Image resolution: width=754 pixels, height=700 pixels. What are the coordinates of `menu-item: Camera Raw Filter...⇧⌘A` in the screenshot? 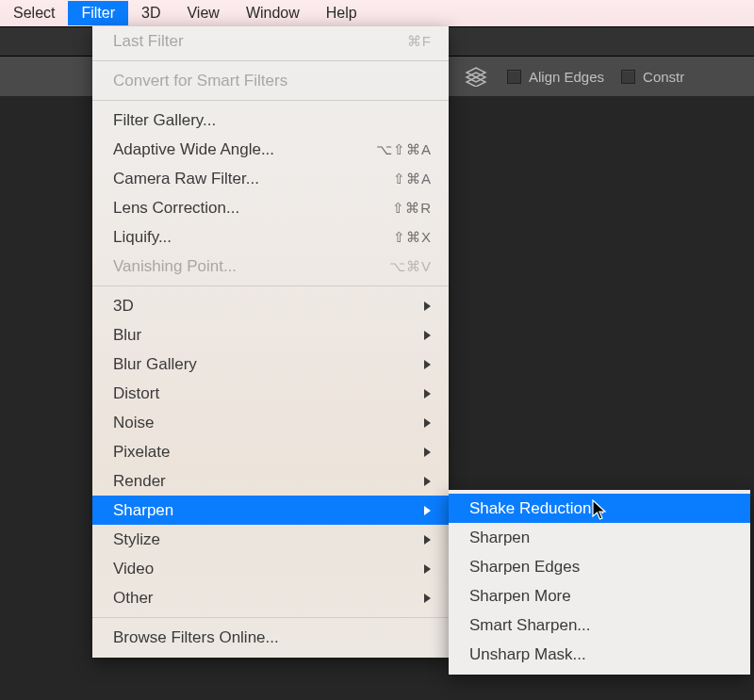 It's located at (270, 179).